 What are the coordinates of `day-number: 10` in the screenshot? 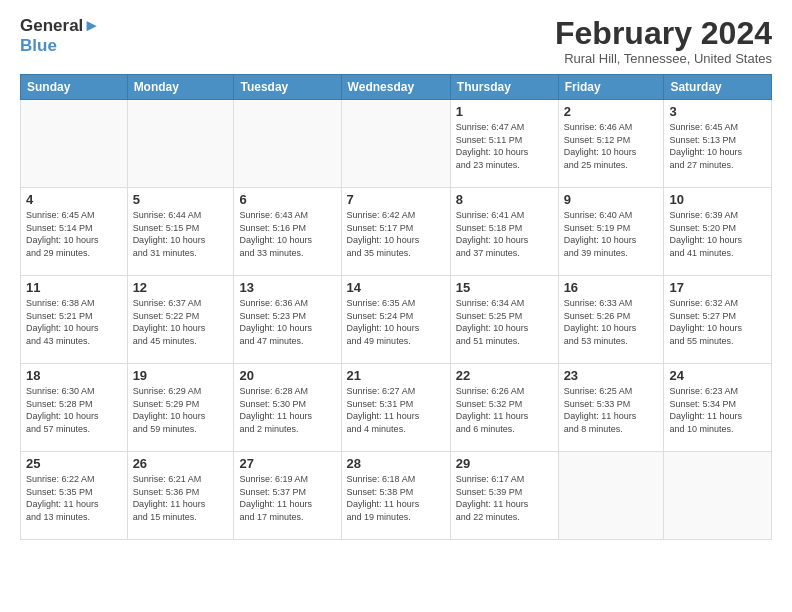 It's located at (718, 200).